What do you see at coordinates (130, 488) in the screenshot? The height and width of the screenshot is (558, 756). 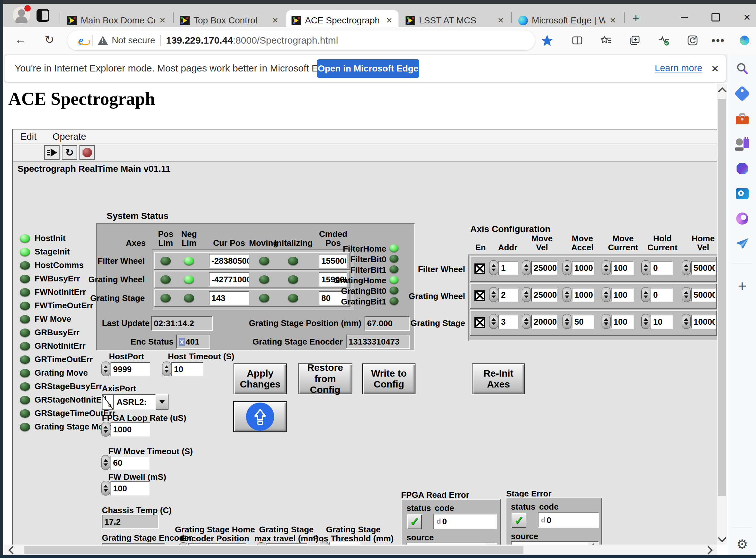 I see `fw-dwell-field: 100` at bounding box center [130, 488].